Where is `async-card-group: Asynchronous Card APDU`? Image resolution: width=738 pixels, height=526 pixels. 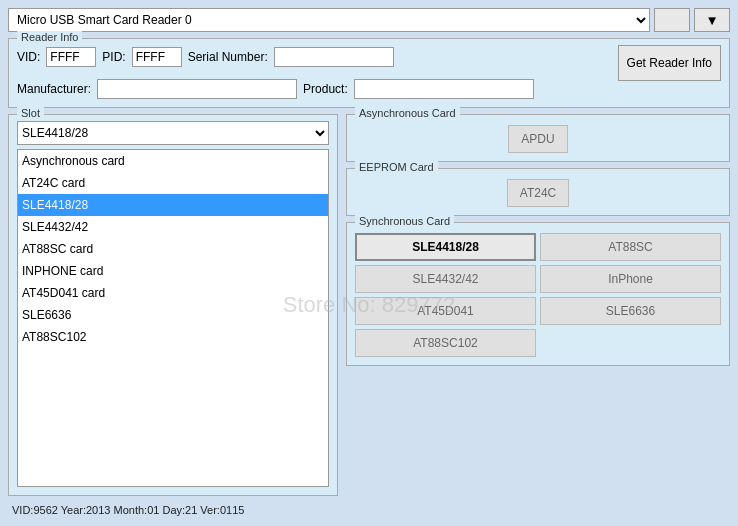
async-card-group: Asynchronous Card APDU is located at coordinates (538, 138).